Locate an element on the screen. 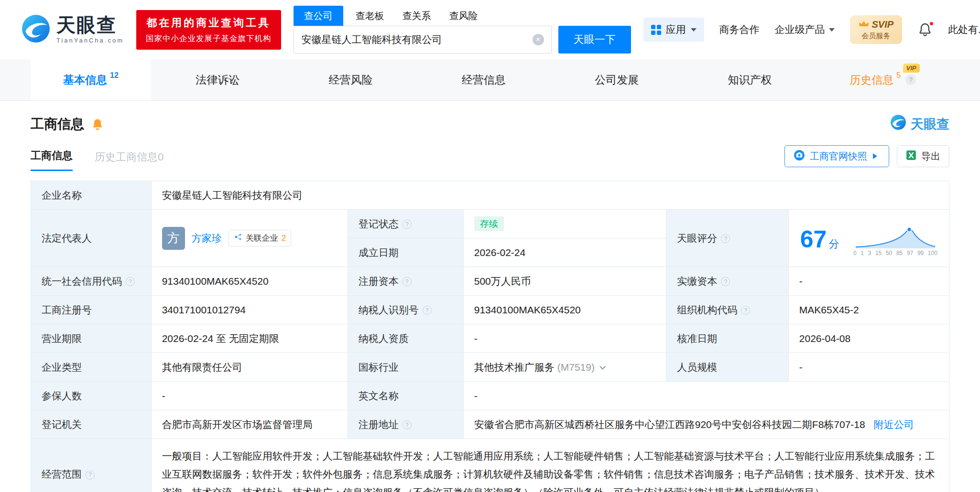  industry-code: (M7519) is located at coordinates (576, 367).